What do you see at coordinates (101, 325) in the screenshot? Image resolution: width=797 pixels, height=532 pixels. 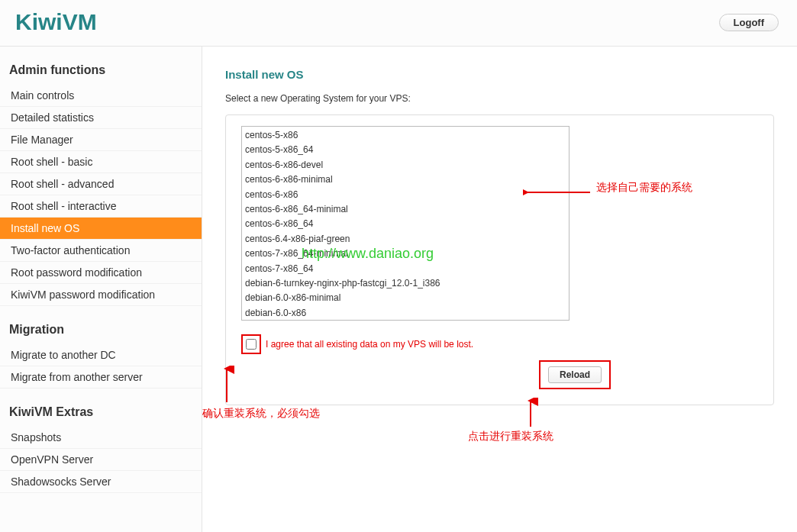 I see `sidebar-section-title: Migration` at bounding box center [101, 325].